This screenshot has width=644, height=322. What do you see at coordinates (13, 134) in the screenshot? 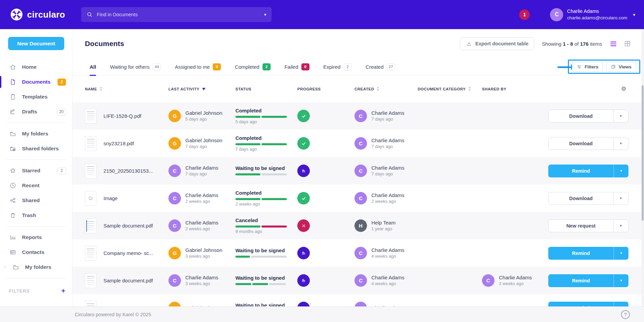
I see `folder-icon` at bounding box center [13, 134].